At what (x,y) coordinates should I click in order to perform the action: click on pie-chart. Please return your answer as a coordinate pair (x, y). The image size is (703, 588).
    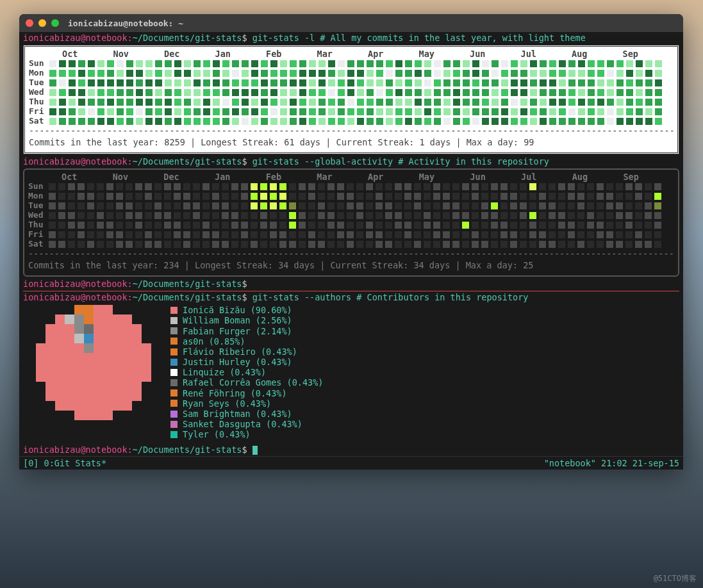
    Looking at the image, I should click on (94, 363).